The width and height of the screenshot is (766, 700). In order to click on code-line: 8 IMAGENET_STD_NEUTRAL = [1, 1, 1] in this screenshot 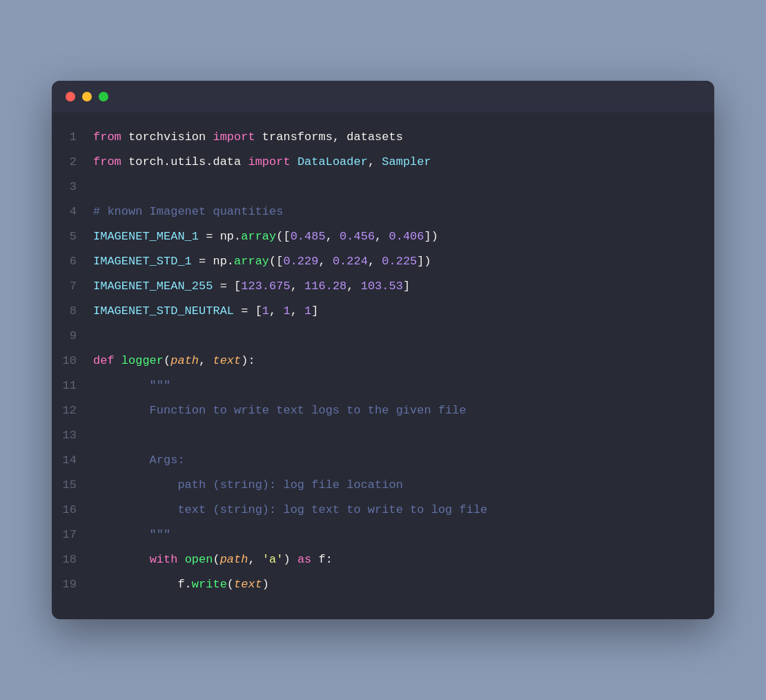, I will do `click(383, 313)`.